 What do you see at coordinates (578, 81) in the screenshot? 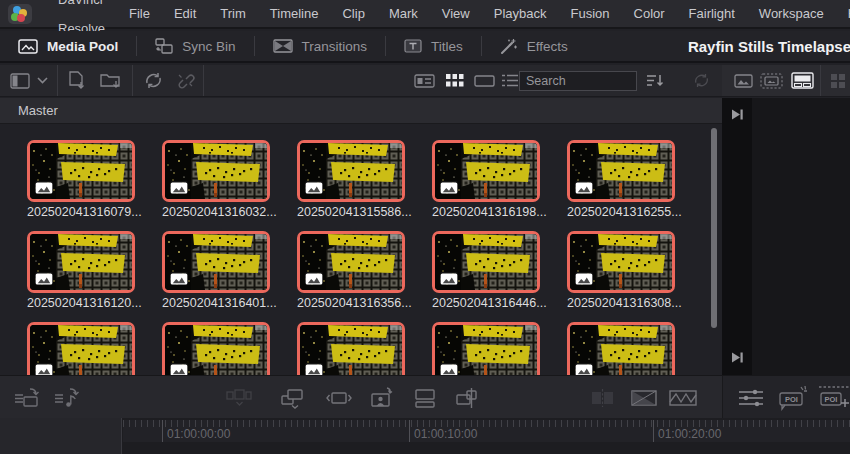
I see `search-input` at bounding box center [578, 81].